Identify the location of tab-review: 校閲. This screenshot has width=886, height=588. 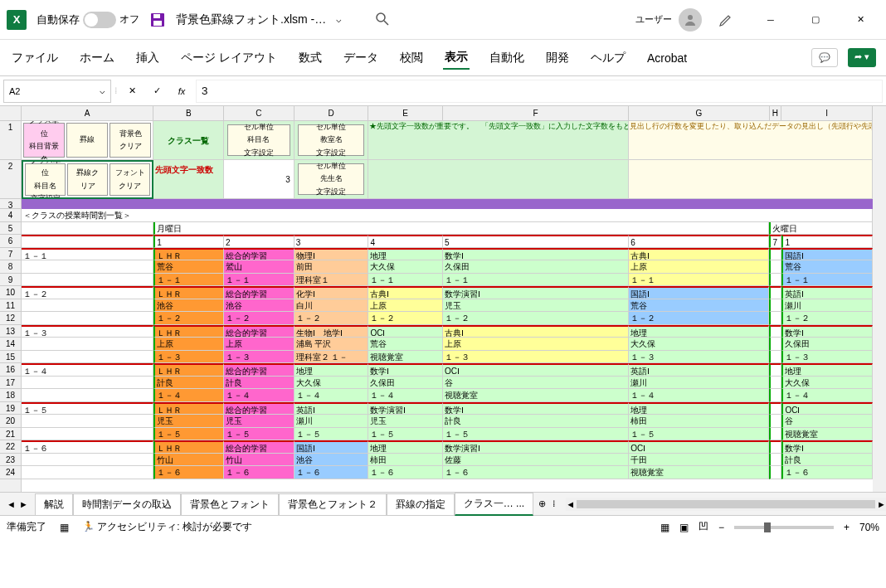
(411, 58).